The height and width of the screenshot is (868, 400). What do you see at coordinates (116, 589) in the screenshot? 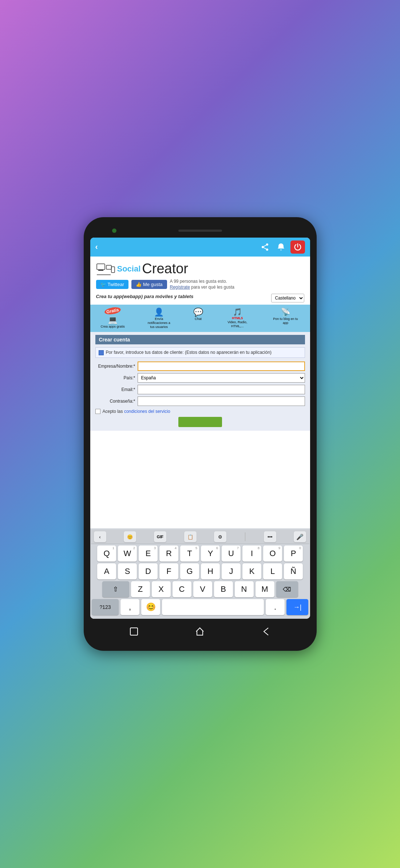
I see `shift-key: ⇧` at bounding box center [116, 589].